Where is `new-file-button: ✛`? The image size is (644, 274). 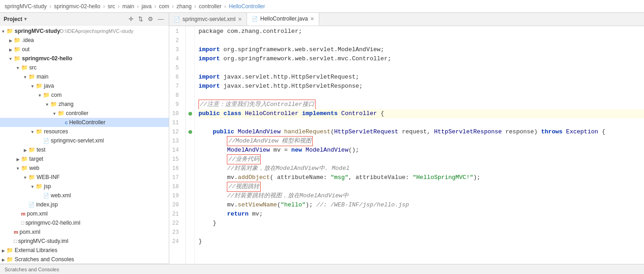
new-file-button: ✛ is located at coordinates (131, 19).